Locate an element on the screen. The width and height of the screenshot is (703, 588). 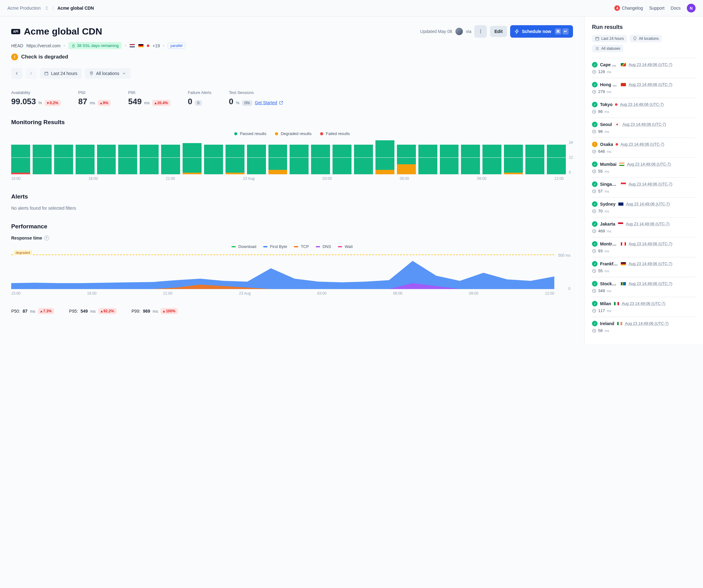
clock-icon is located at coordinates (594, 211).